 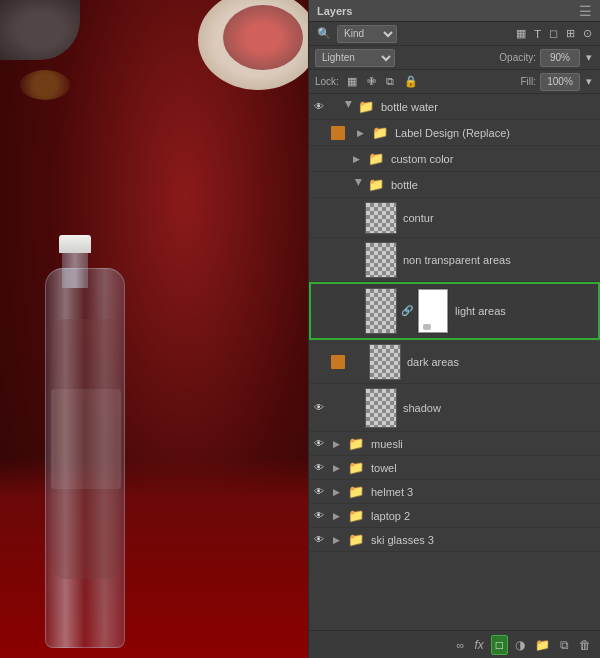 I want to click on layer-name: Label Design (Replace), so click(x=494, y=133).